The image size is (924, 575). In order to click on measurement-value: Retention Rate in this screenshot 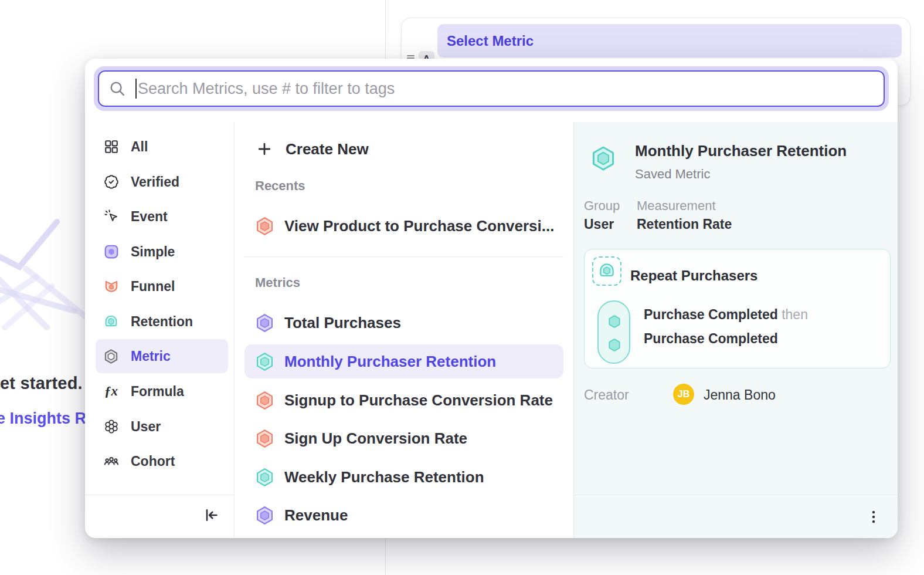, I will do `click(684, 224)`.